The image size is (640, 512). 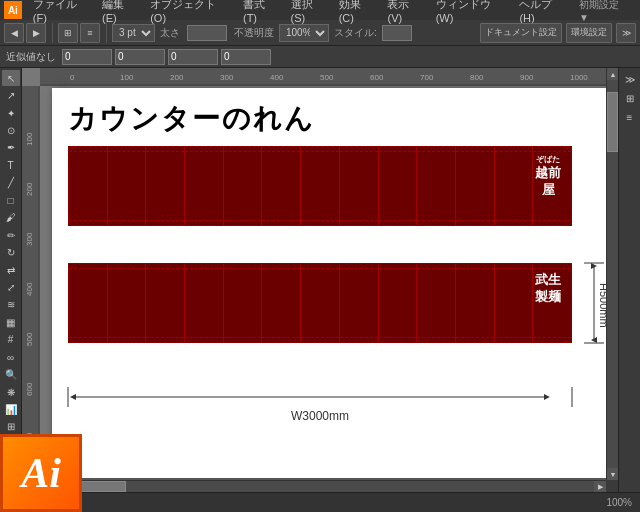 What do you see at coordinates (30, 339) in the screenshot?
I see `svg-text: 500` at bounding box center [30, 339].